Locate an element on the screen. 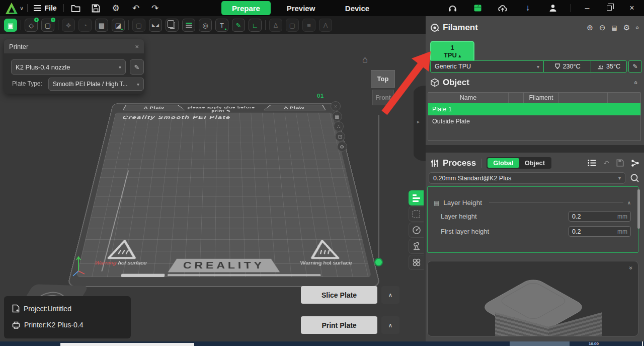 Image resolution: width=644 pixels, height=346 pixels. logo-chevron-icon: ∨ is located at coordinates (22, 8).